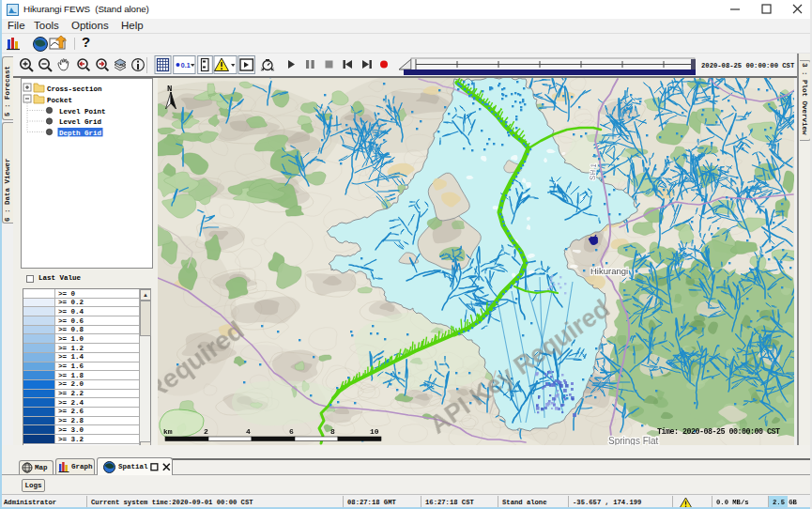 This screenshot has width=812, height=509. Describe the element at coordinates (609, 270) in the screenshot. I see `svg-text: Hikurangi` at that location.